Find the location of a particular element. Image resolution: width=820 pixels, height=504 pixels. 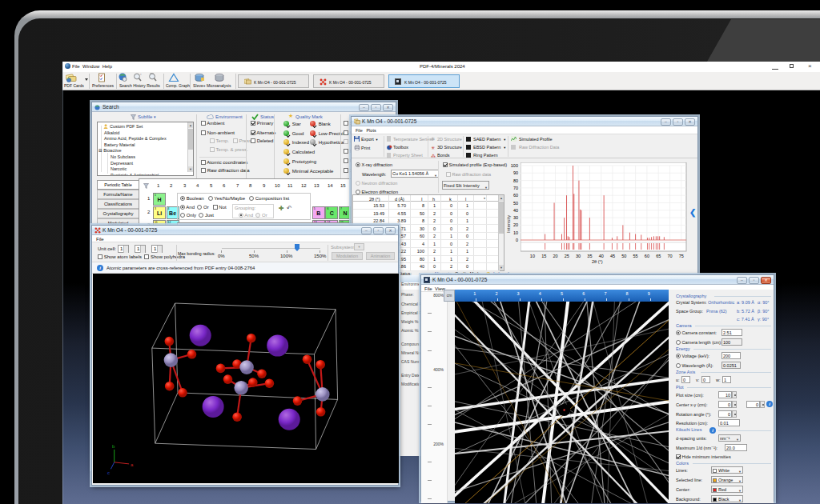

svg-text: c is located at coordinates (109, 473).